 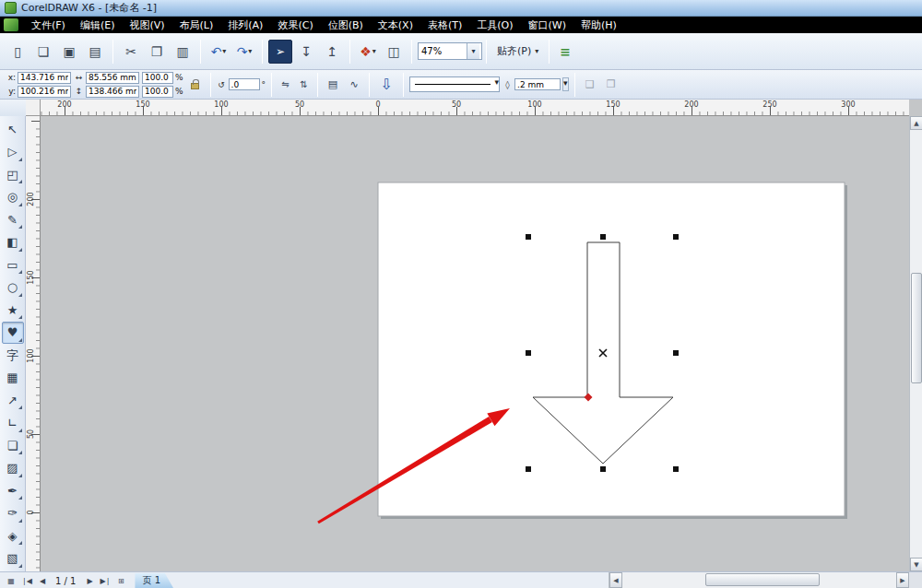 What do you see at coordinates (13, 559) in the screenshot?
I see `interactive-fill-tool: ▧` at bounding box center [13, 559].